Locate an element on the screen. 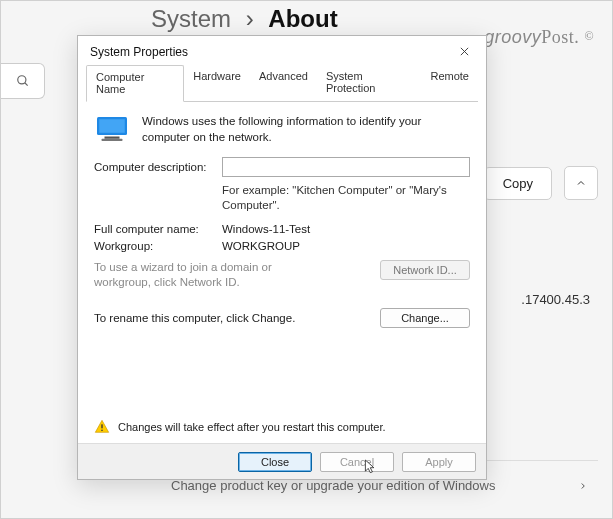 Image resolution: width=613 pixels, height=519 pixels. chevron-up-icon is located at coordinates (581, 183).